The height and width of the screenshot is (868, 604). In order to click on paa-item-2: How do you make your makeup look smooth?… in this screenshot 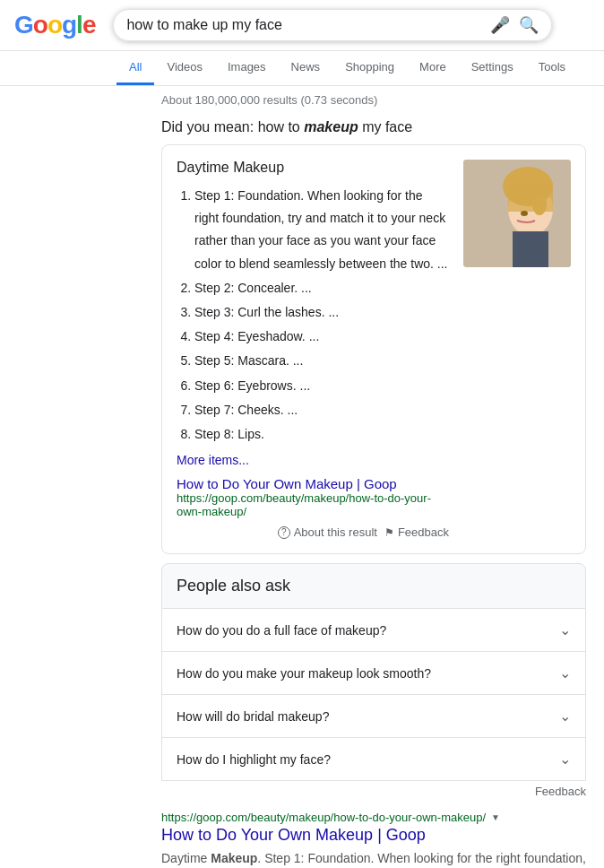, I will do `click(374, 673)`.